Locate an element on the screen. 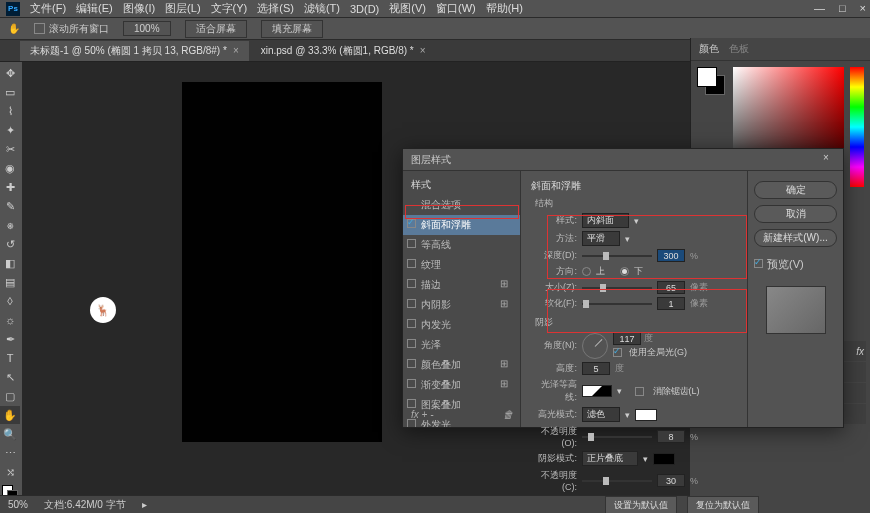 The height and width of the screenshot is (513, 870). menu-file: 文件(F) is located at coordinates (48, 8).